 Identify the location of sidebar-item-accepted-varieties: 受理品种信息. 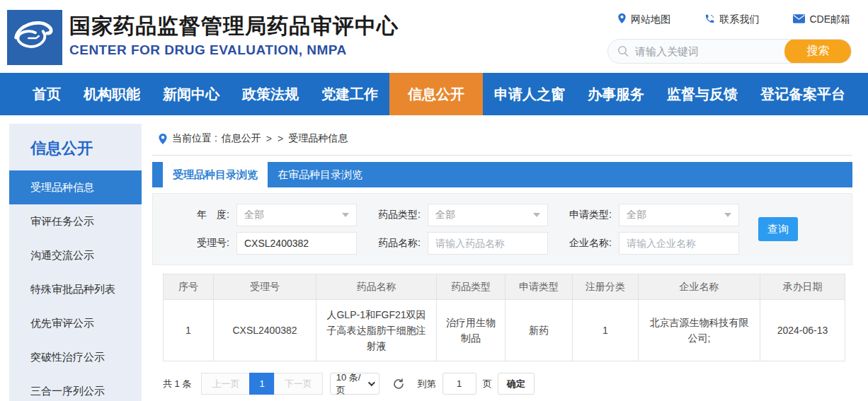
(75, 187).